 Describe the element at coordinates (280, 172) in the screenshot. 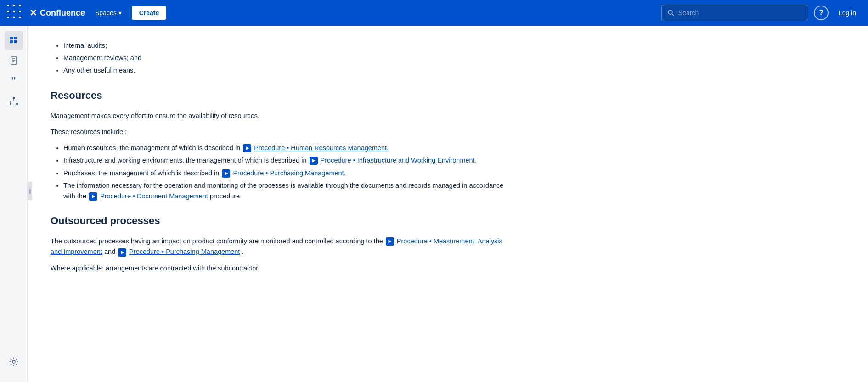

I see `resources-bullet-list: Human resources, the management of which…` at that location.